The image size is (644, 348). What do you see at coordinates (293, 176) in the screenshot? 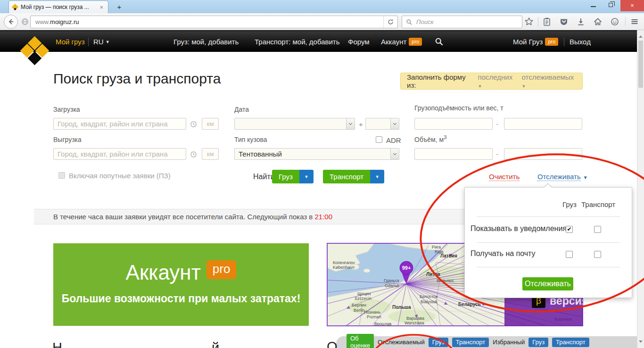
I see `find-cargo-button: Груз ▼` at bounding box center [293, 176].